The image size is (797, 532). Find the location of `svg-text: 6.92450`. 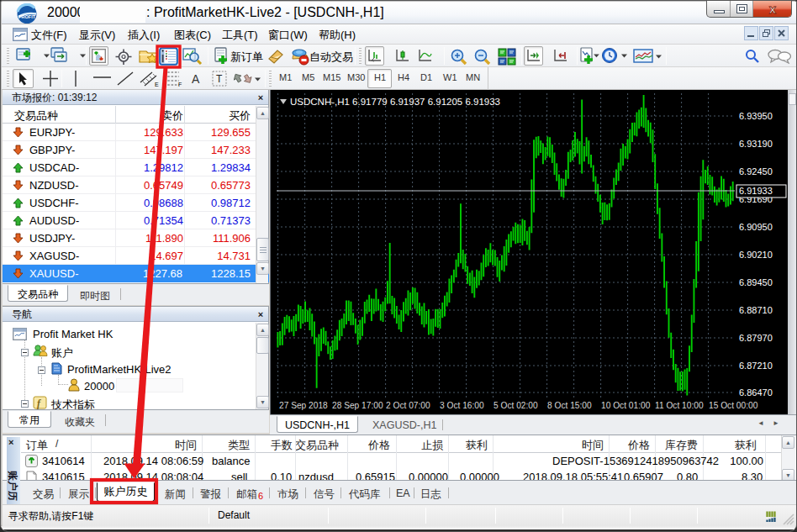

svg-text: 6.92450 is located at coordinates (756, 171).